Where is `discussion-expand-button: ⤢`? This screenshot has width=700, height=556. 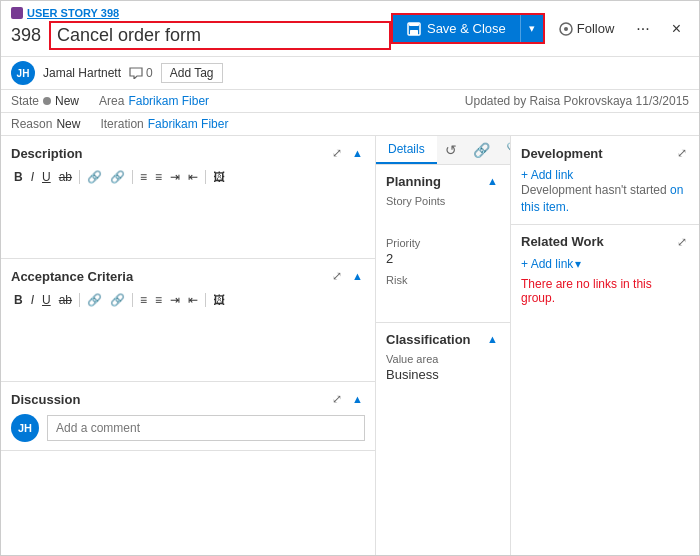 discussion-expand-button: ⤢ is located at coordinates (337, 399).